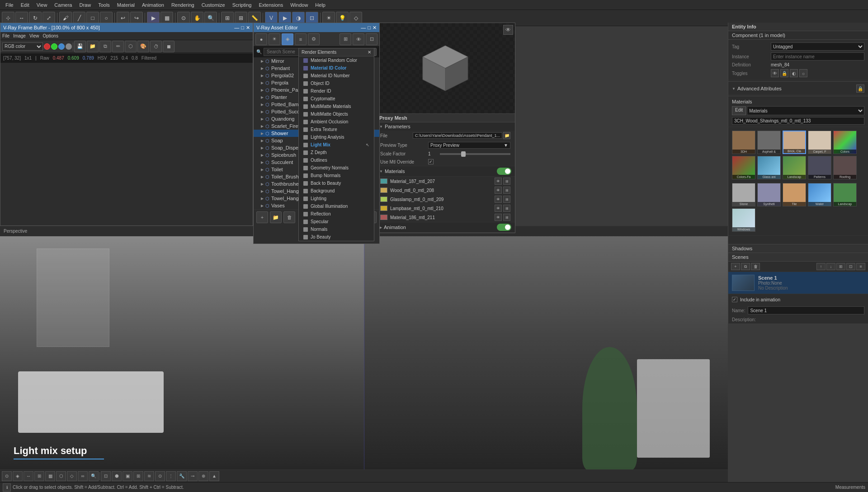 The image size is (868, 492). Describe the element at coordinates (316, 28) in the screenshot. I see `ae-titlebar: V-Ray Asset Editor — □ ✕` at that location.